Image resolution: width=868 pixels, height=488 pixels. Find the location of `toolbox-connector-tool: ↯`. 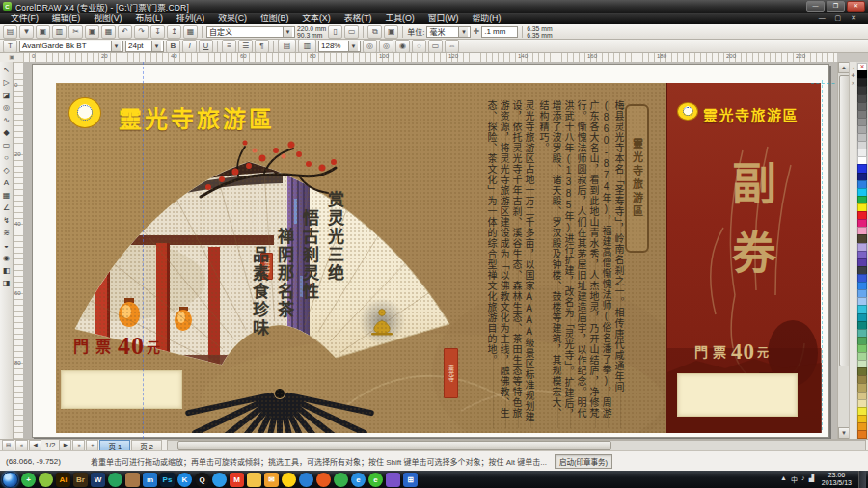

toolbox-connector-tool: ↯ is located at coordinates (7, 220).